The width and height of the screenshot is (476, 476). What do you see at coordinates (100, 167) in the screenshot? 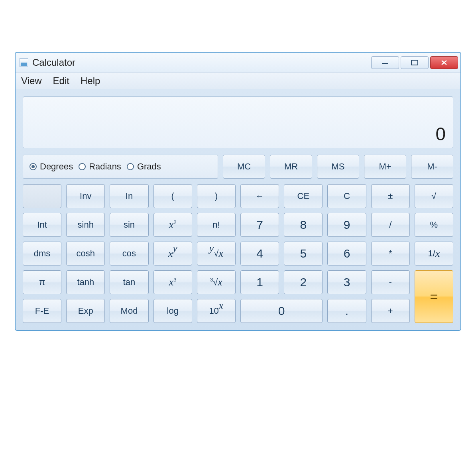
I see `radio-radians: Radians` at bounding box center [100, 167].